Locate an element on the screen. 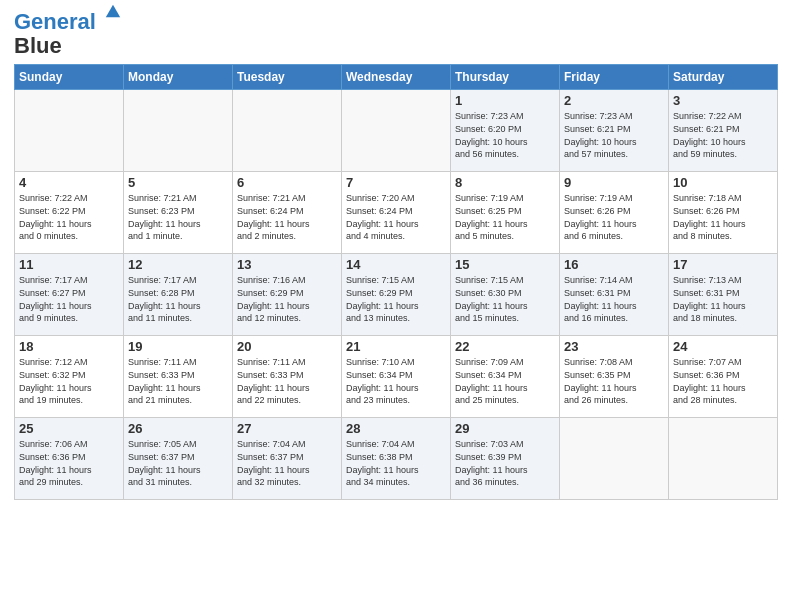  calendar-cell: 7Sunrise: 7:20 AMSunset: 6:24 PMDaylight… is located at coordinates (396, 213).